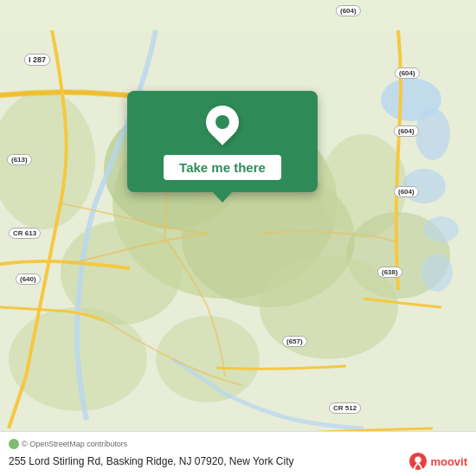 This screenshot has height=476, width=476. Describe the element at coordinates (407, 192) in the screenshot. I see `road-label-604d: (604)` at that location.